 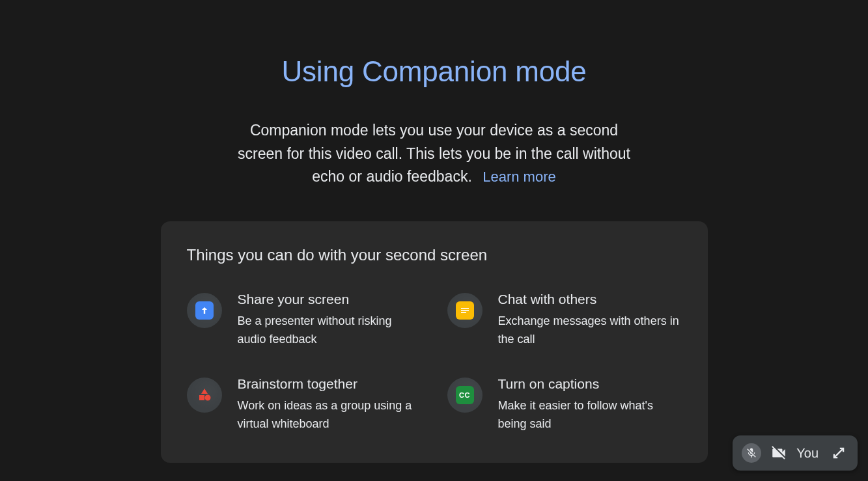 What do you see at coordinates (590, 415) in the screenshot?
I see `feature-desc: Make it easier to follow what's being sa…` at bounding box center [590, 415].